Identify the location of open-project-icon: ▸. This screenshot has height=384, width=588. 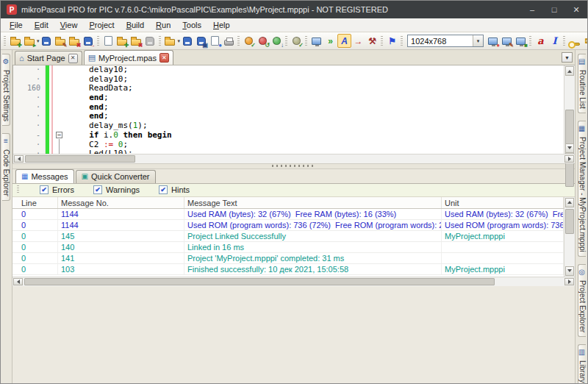
(29, 41).